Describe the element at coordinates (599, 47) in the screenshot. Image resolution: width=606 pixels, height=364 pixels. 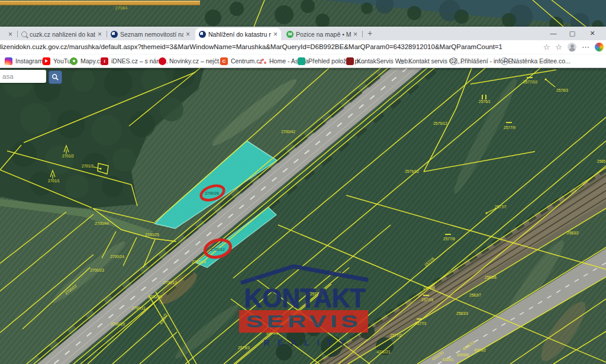
I see `profile-icon` at that location.